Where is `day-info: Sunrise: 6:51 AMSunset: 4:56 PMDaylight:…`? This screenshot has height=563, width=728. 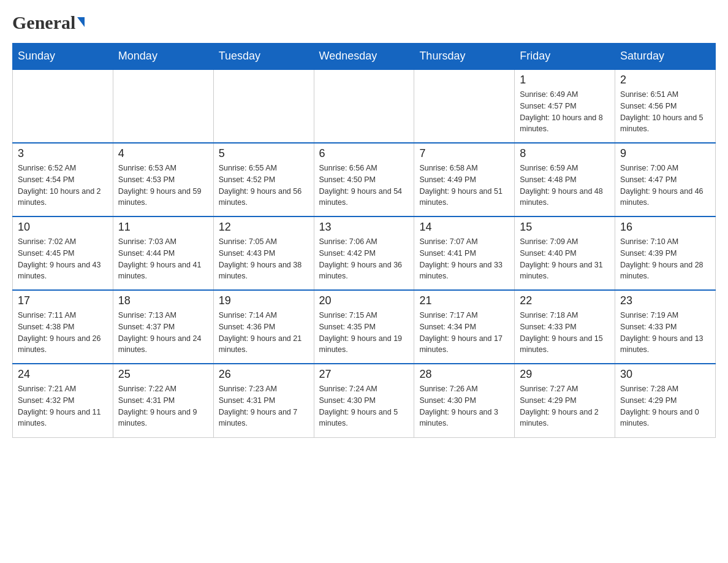 day-info: Sunrise: 6:51 AMSunset: 4:56 PMDaylight:… is located at coordinates (665, 112).